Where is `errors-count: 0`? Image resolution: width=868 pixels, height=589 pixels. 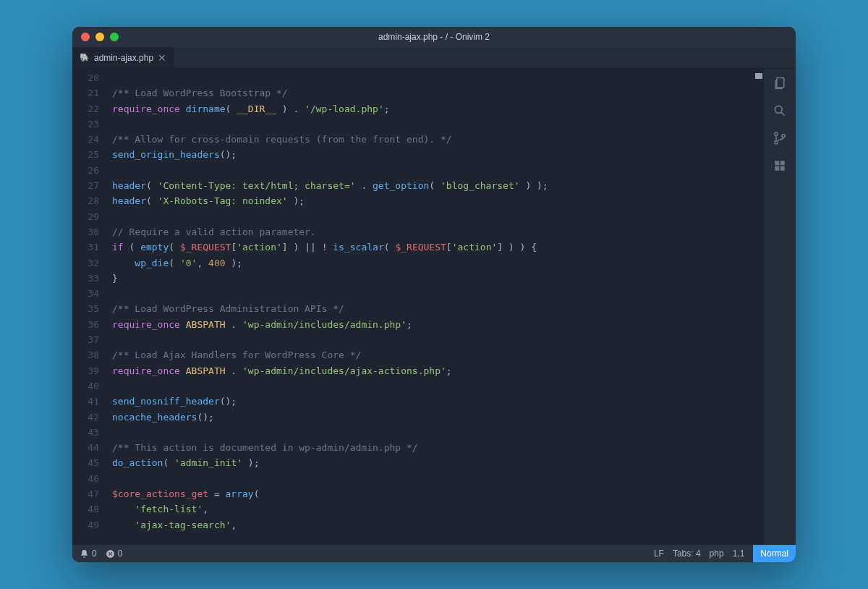
errors-count: 0 is located at coordinates (120, 554).